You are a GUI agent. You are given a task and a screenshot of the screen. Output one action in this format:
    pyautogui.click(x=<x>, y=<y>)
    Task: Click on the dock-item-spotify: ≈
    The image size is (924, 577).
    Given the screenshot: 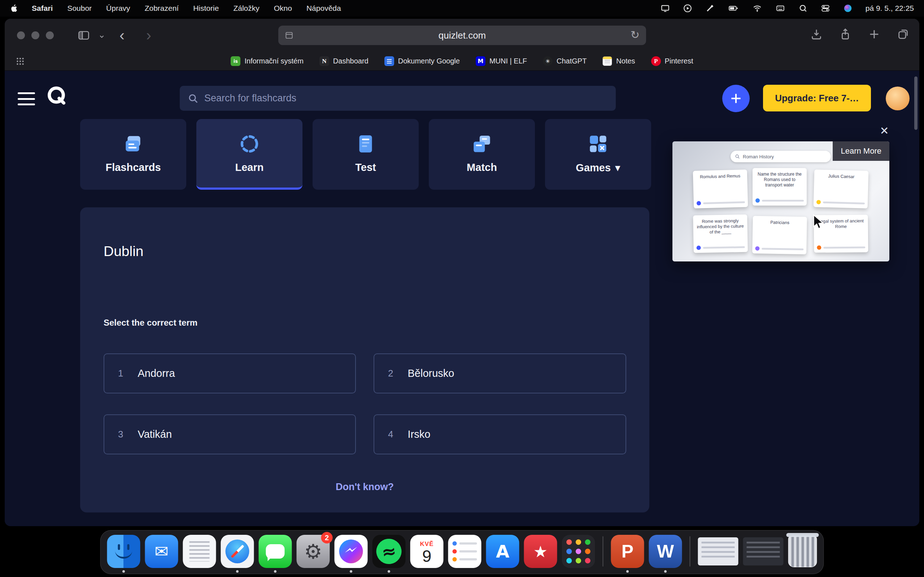 What is the action you would take?
    pyautogui.click(x=389, y=551)
    